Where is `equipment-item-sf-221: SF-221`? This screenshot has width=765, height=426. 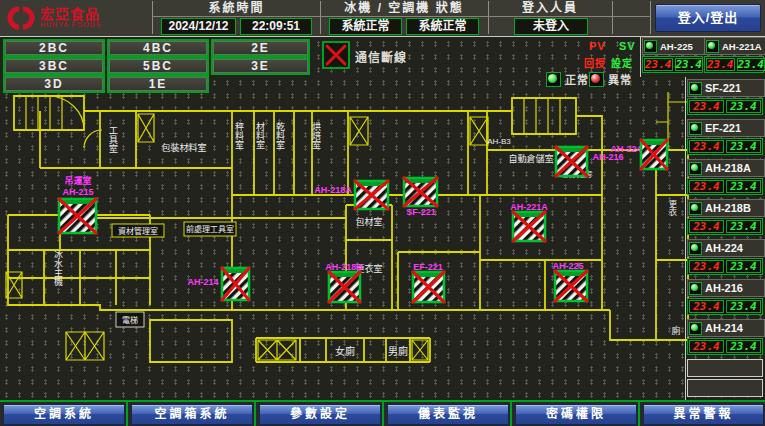 equipment-item-sf-221: SF-221 is located at coordinates (726, 88).